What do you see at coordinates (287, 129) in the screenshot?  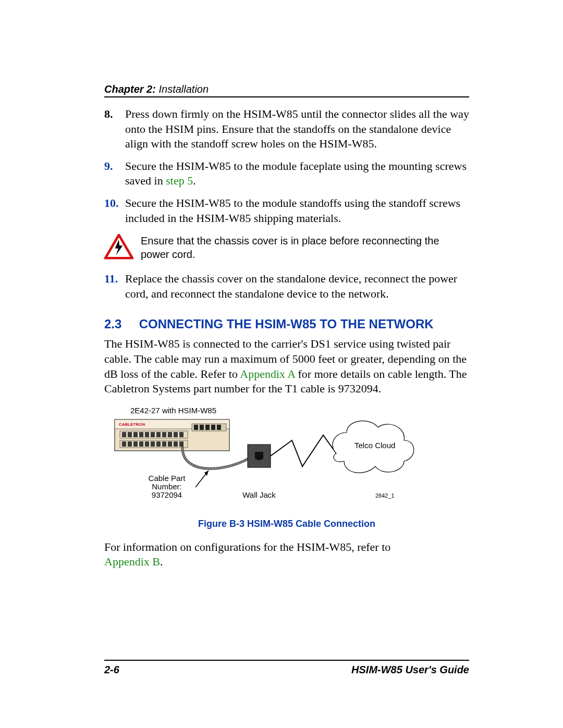 I see `step-8: 8. Press down firmly on the HSIM-W85 unt…` at bounding box center [287, 129].